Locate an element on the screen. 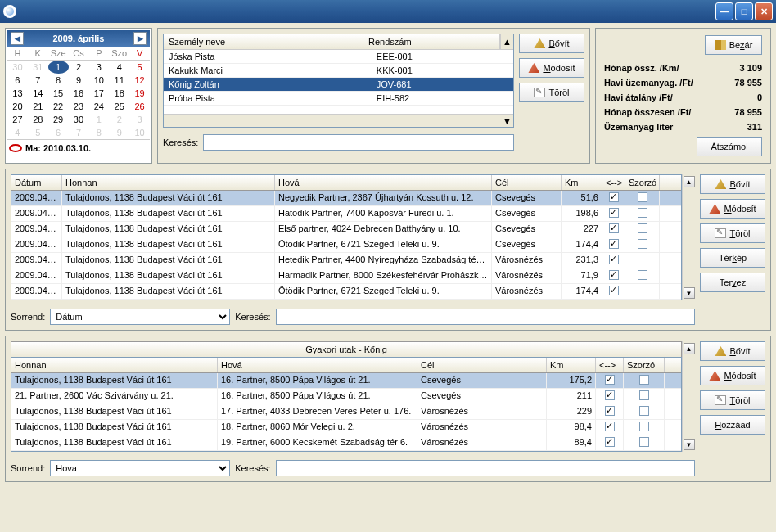 The image size is (776, 532). cal-day: 17 is located at coordinates (98, 93).